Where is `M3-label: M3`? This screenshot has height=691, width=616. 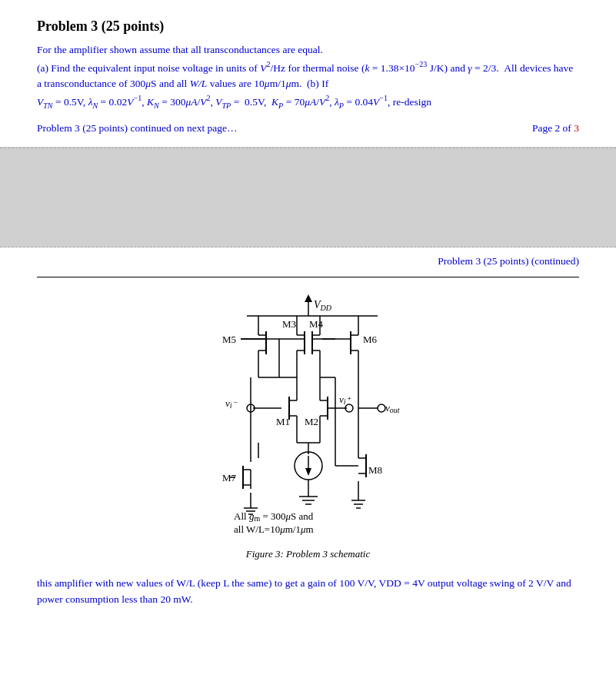 M3-label: M3 is located at coordinates (289, 324).